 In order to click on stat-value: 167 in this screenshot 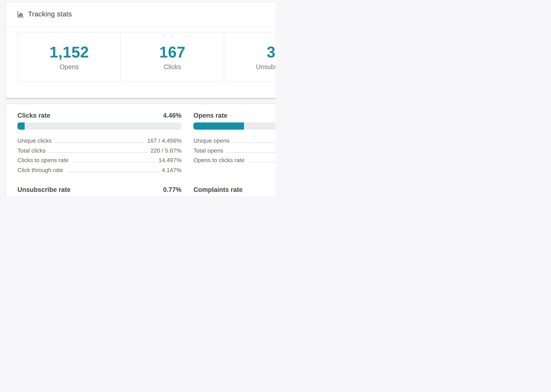, I will do `click(172, 52)`.